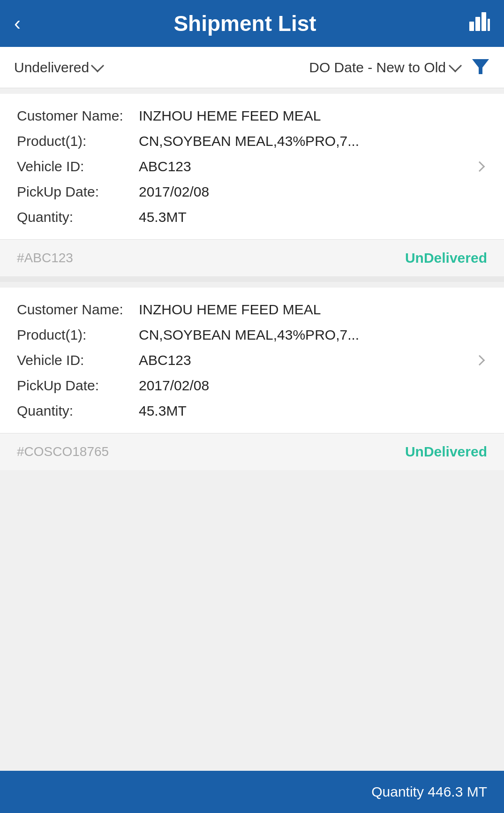 Image resolution: width=504 pixels, height=813 pixels. What do you see at coordinates (252, 451) in the screenshot?
I see `card-footer: #COSCO18765 UnDelivered` at bounding box center [252, 451].